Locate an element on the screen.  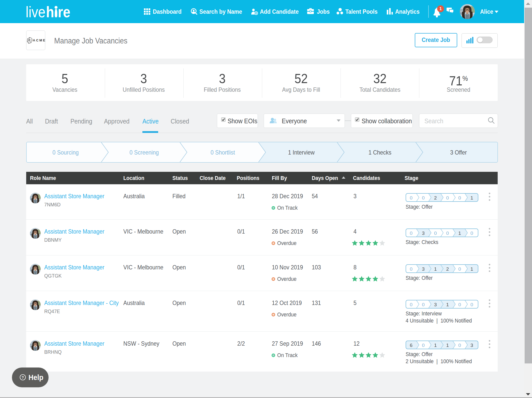
svg-text: live is located at coordinates (36, 12).